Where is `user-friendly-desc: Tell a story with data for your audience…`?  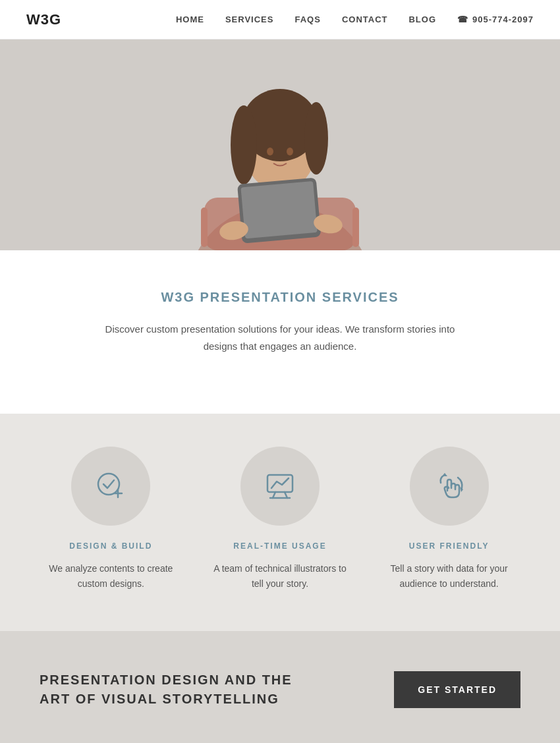 user-friendly-desc: Tell a story with data for your audience… is located at coordinates (449, 576).